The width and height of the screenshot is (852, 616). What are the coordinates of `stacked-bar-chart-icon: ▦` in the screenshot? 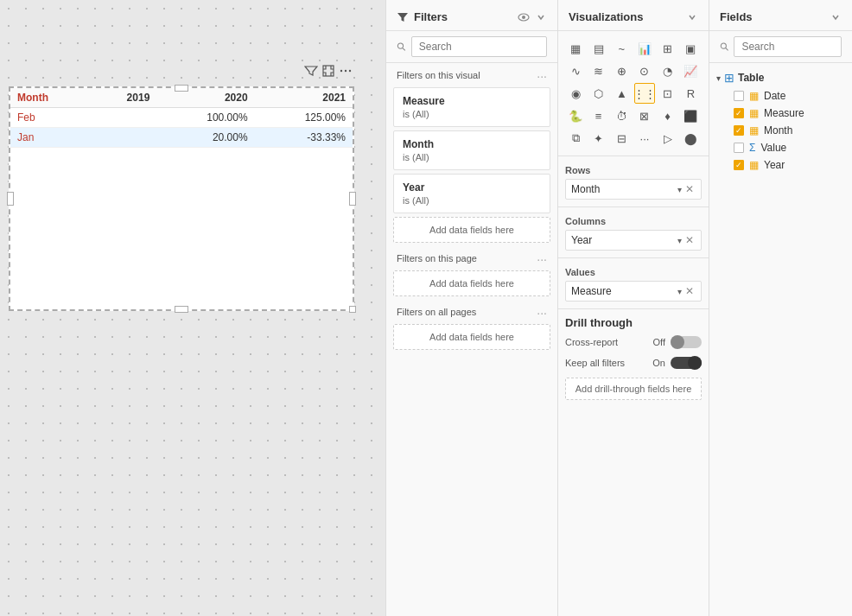 It's located at (575, 48).